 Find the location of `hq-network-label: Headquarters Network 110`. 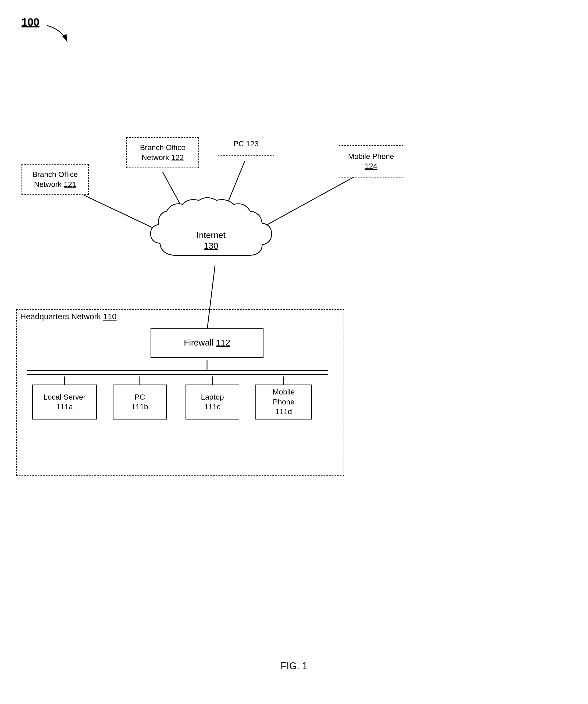

hq-network-label: Headquarters Network 110 is located at coordinates (68, 316).